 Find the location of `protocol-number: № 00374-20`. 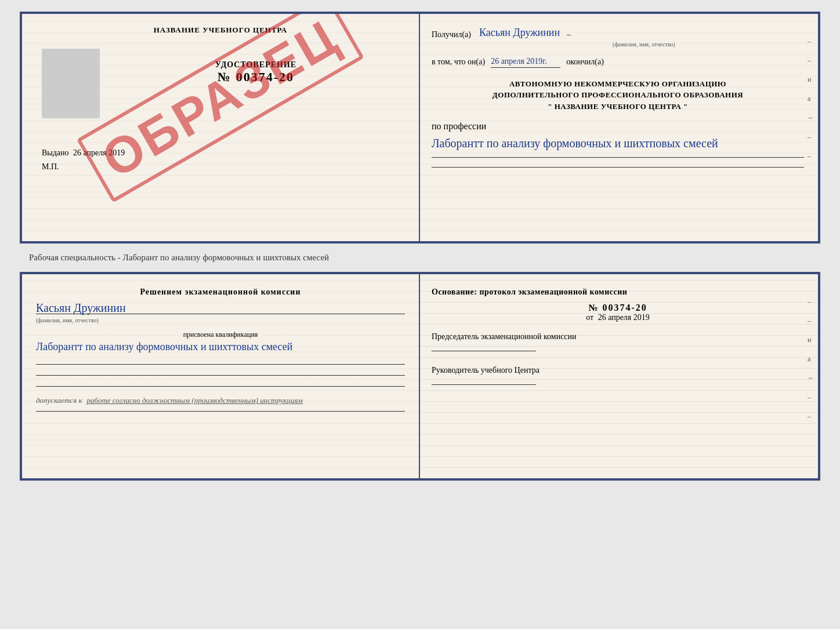

protocol-number: № 00374-20 is located at coordinates (618, 308).